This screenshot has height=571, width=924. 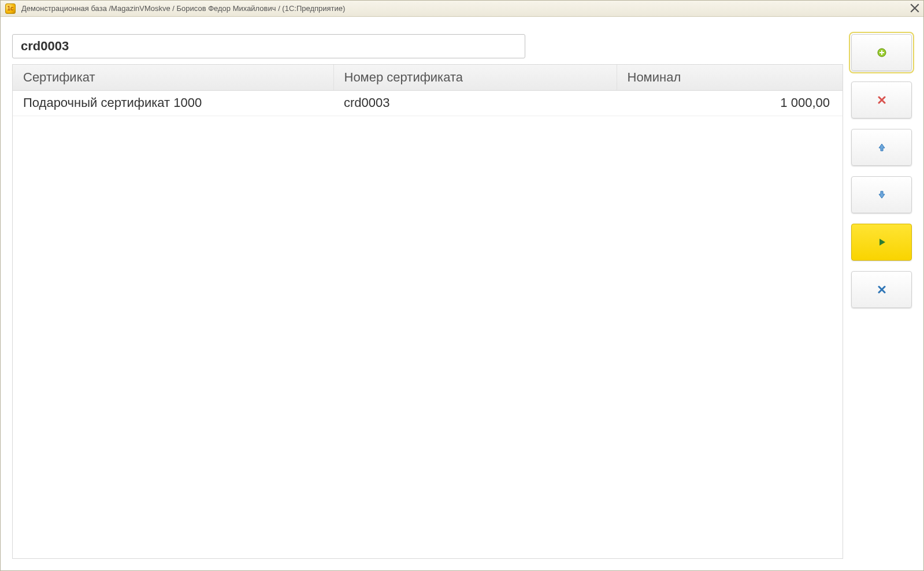 I want to click on table-header-row: Сертификат Номер сертификата Номинал, so click(x=428, y=77).